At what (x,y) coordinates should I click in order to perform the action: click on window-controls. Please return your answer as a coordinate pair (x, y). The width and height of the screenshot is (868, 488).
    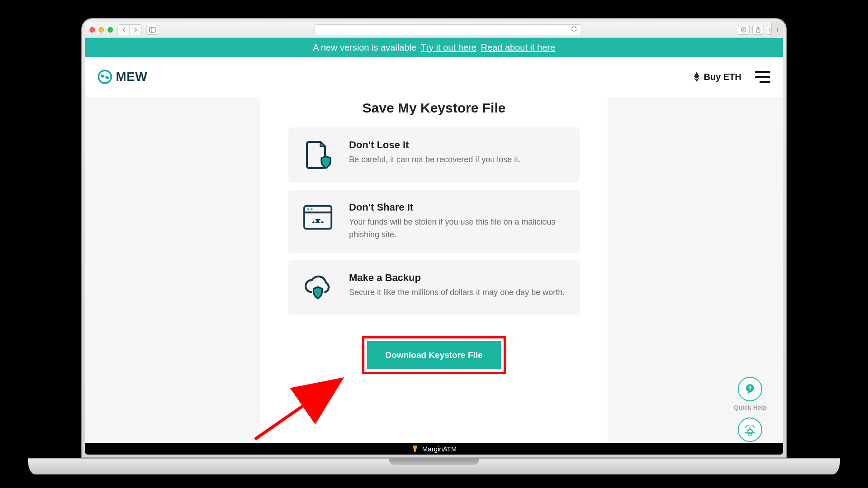
    Looking at the image, I should click on (101, 30).